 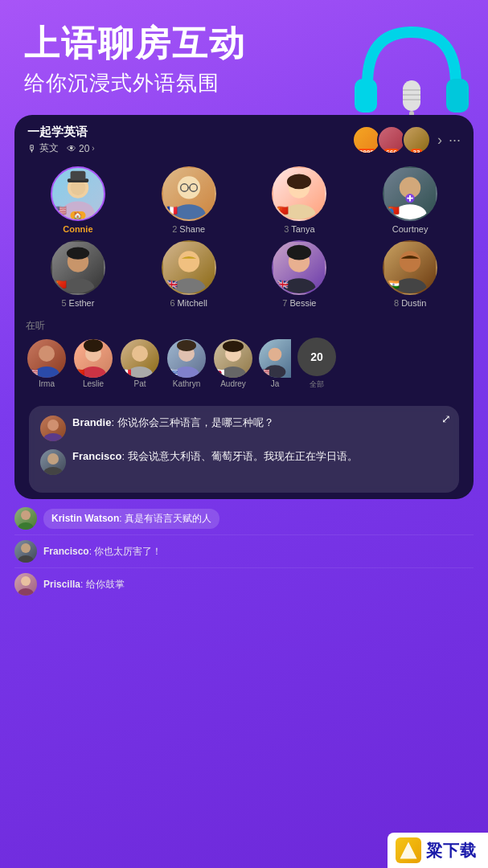 What do you see at coordinates (244, 326) in the screenshot?
I see `listeners-label: 在听` at bounding box center [244, 326].